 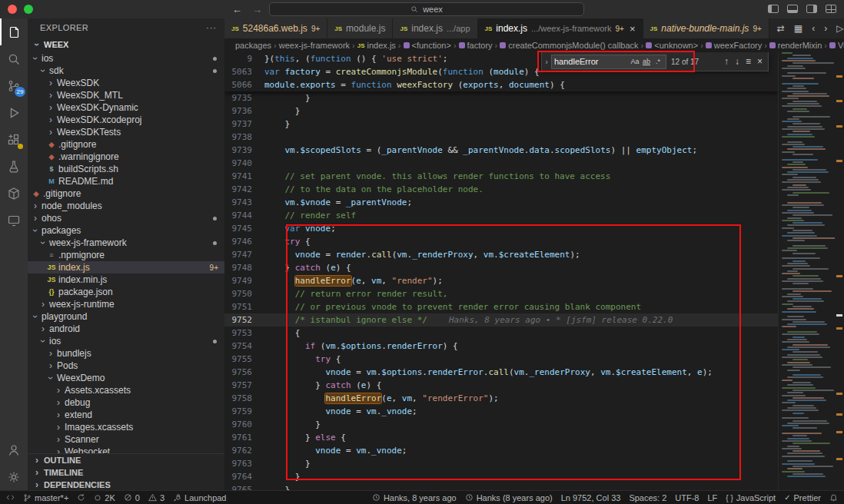 What do you see at coordinates (647, 498) in the screenshot?
I see `status-indentation: Spaces: 2` at bounding box center [647, 498].